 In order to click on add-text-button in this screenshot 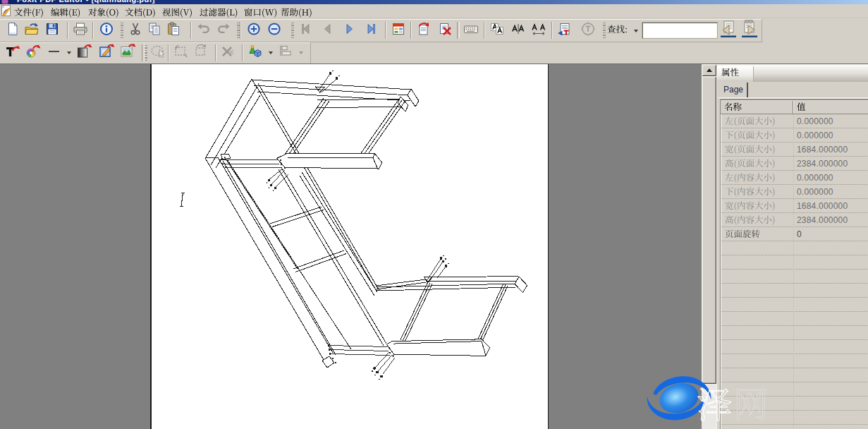, I will do `click(13, 53)`.